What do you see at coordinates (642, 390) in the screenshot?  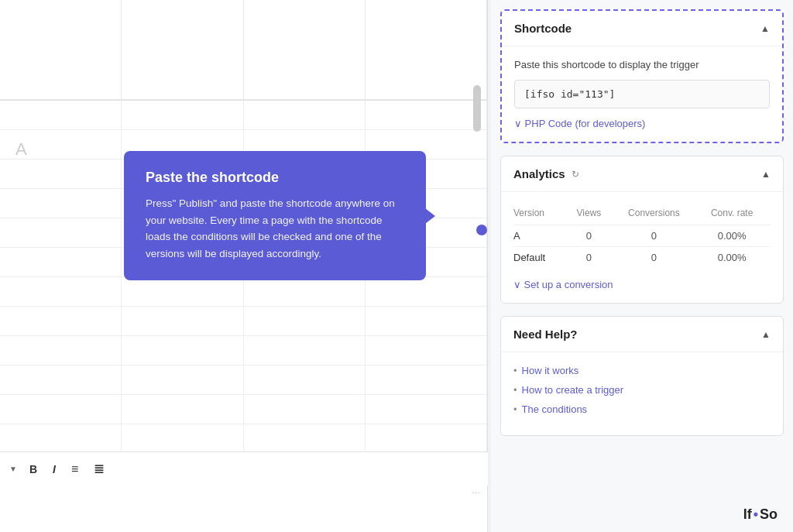 I see `help-list-item: How to create a trigger` at bounding box center [642, 390].